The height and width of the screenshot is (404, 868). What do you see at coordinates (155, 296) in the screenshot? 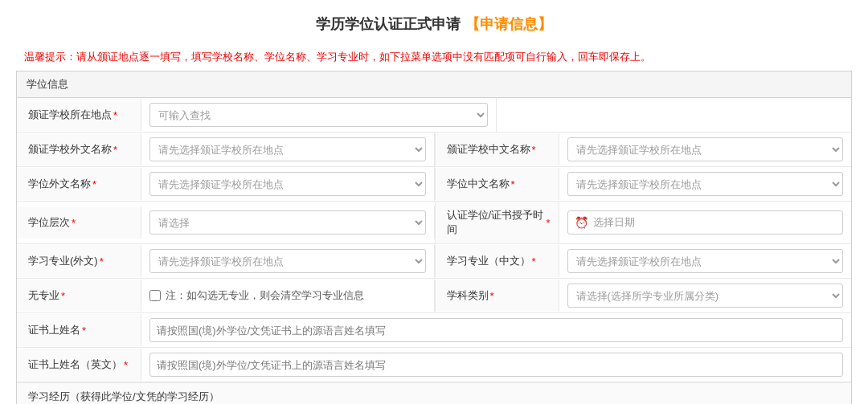
I see `no-major-checkbox` at bounding box center [155, 296].